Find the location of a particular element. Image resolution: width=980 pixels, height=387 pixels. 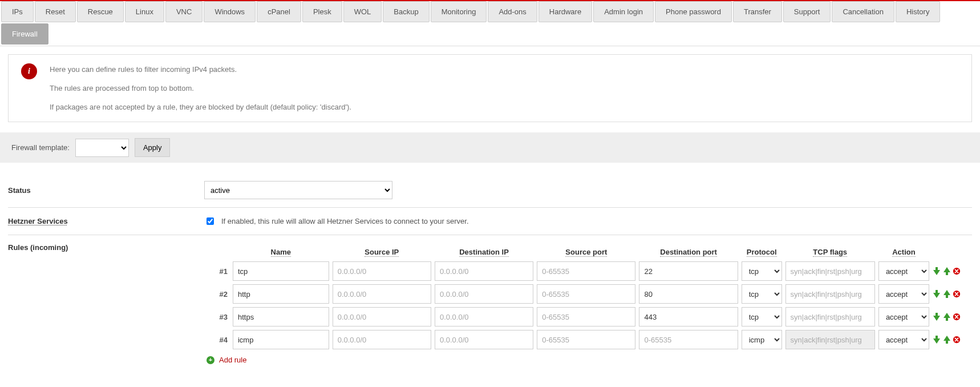

col-source-port: Source port is located at coordinates (586, 252).